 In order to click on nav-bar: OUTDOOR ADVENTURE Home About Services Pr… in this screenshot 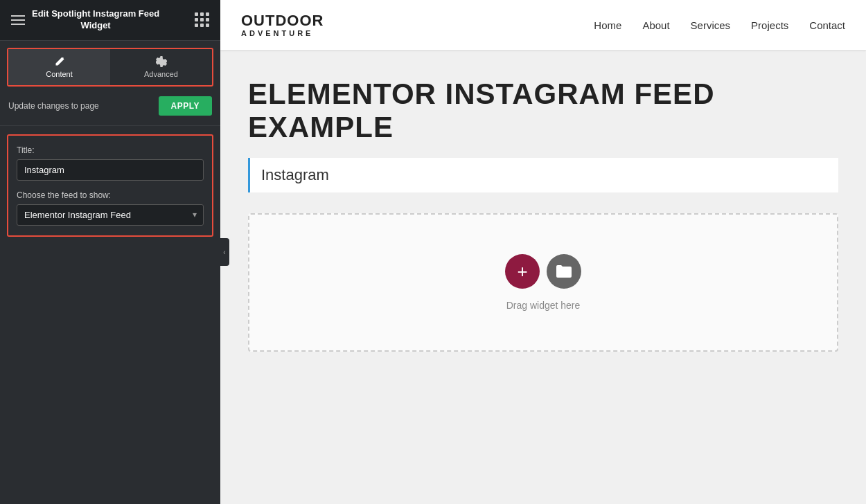, I will do `click(543, 25)`.